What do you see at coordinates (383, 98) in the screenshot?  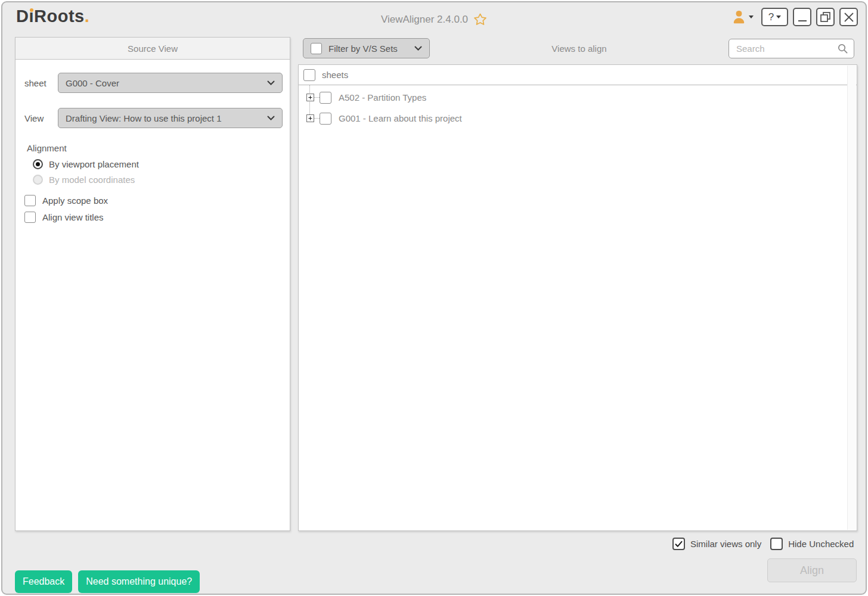 I see `tree-item-label: A502 - Partition Types` at bounding box center [383, 98].